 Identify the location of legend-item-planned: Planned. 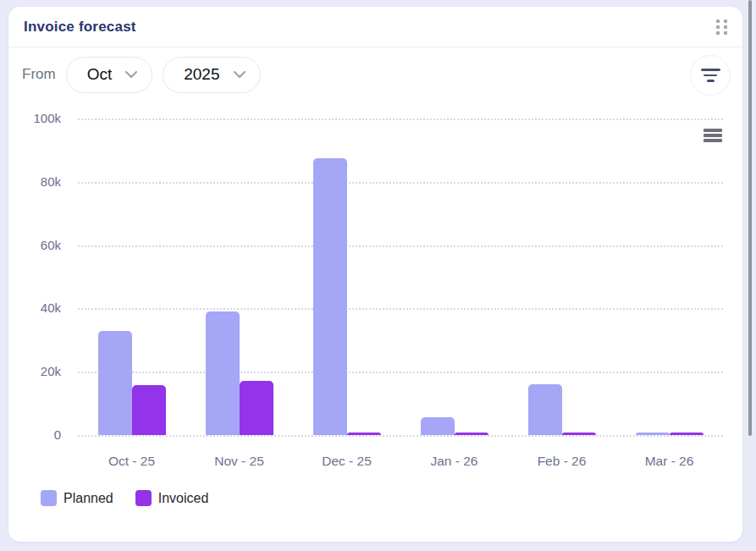
(77, 498).